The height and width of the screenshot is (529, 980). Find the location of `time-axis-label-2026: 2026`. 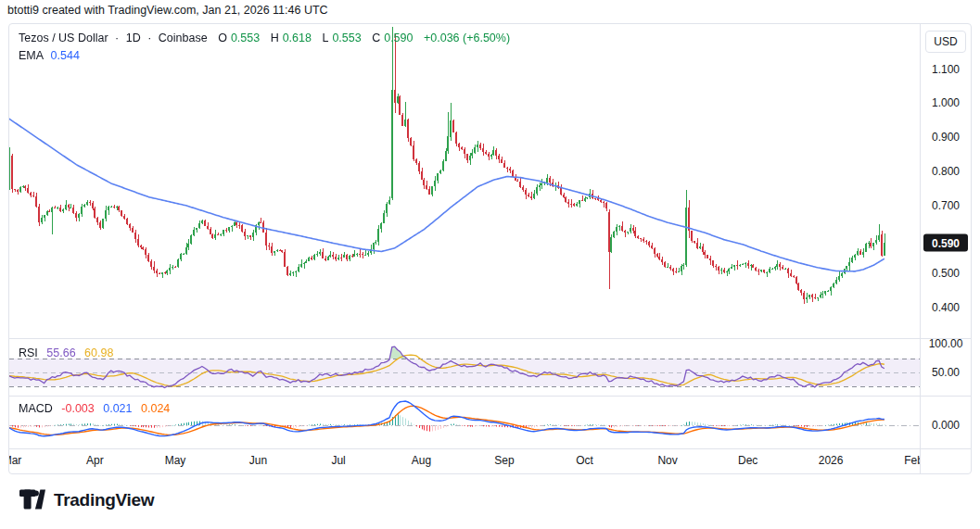

time-axis-label-2026: 2026 is located at coordinates (831, 461).